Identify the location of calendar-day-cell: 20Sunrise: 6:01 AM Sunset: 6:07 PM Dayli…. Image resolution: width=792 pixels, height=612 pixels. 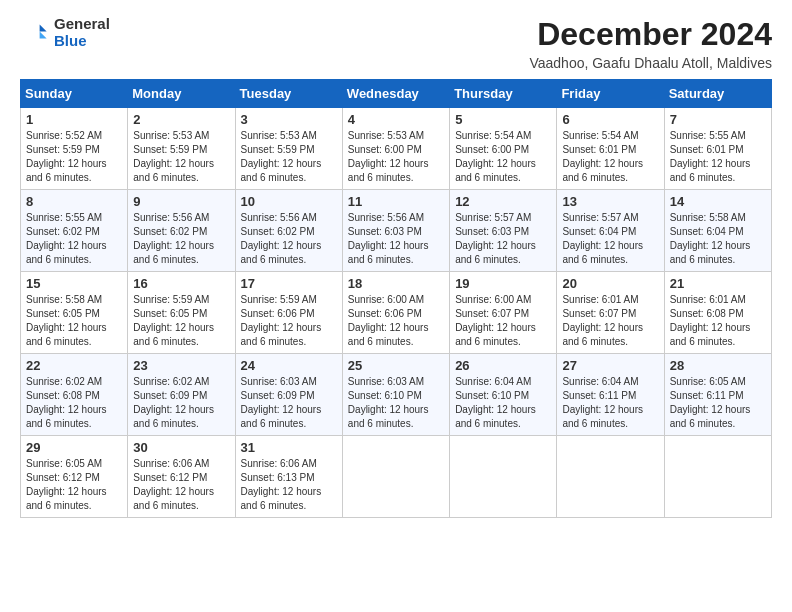
(610, 313).